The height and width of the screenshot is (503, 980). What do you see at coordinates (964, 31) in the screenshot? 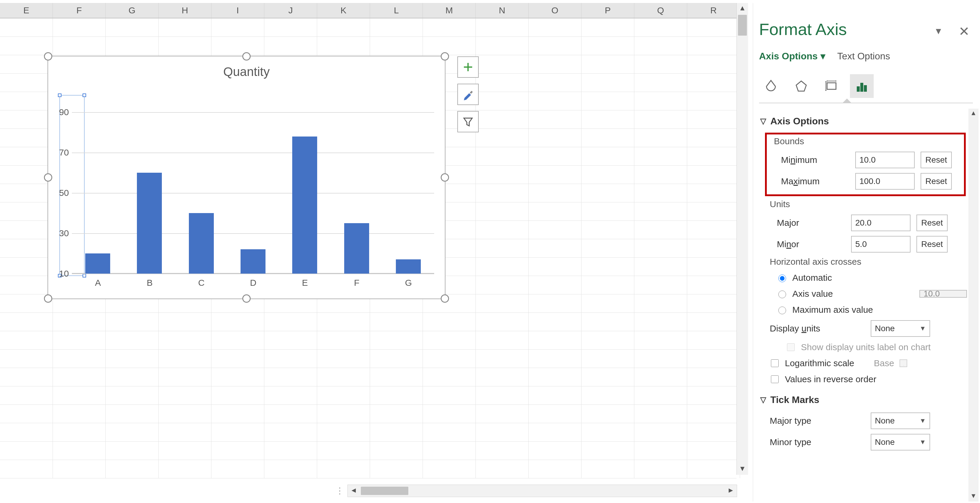
I see `pane-close-button: ✕` at bounding box center [964, 31].